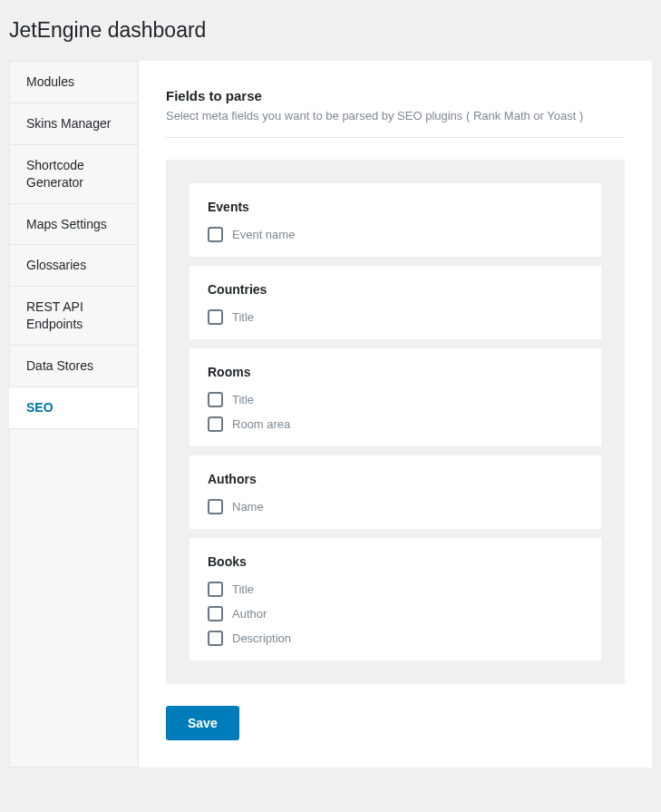 Image resolution: width=661 pixels, height=812 pixels. I want to click on checkbox-event-name, so click(216, 234).